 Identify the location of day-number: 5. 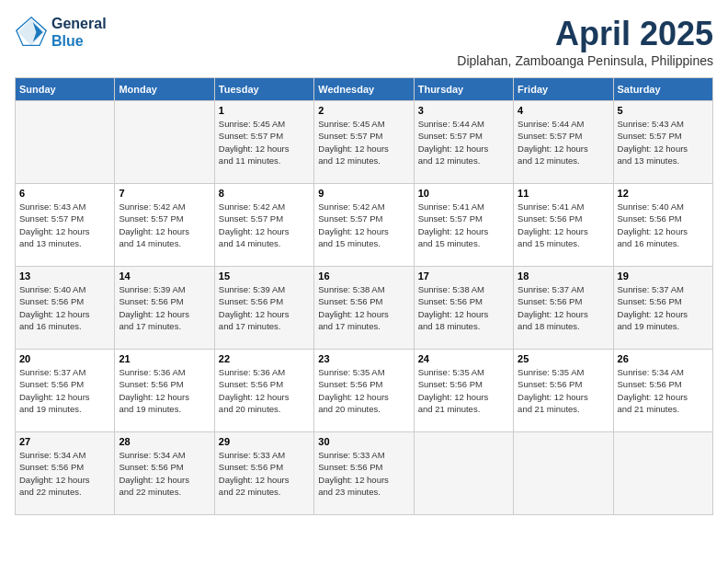
(664, 110).